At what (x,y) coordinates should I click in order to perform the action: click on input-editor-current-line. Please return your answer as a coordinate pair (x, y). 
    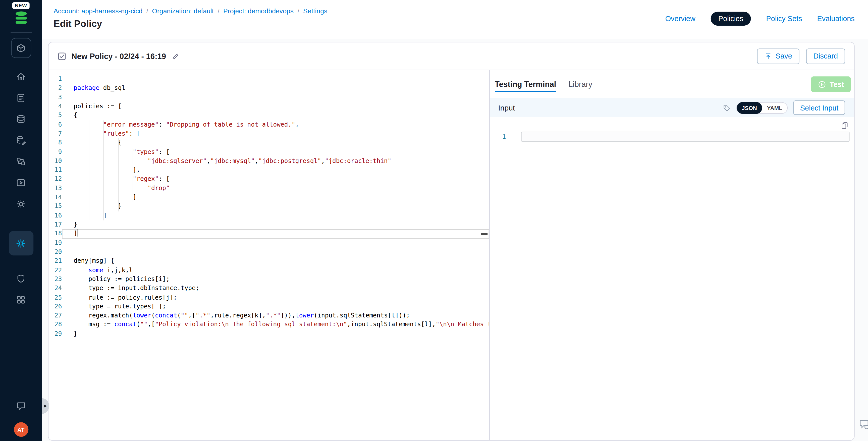
    Looking at the image, I should click on (685, 137).